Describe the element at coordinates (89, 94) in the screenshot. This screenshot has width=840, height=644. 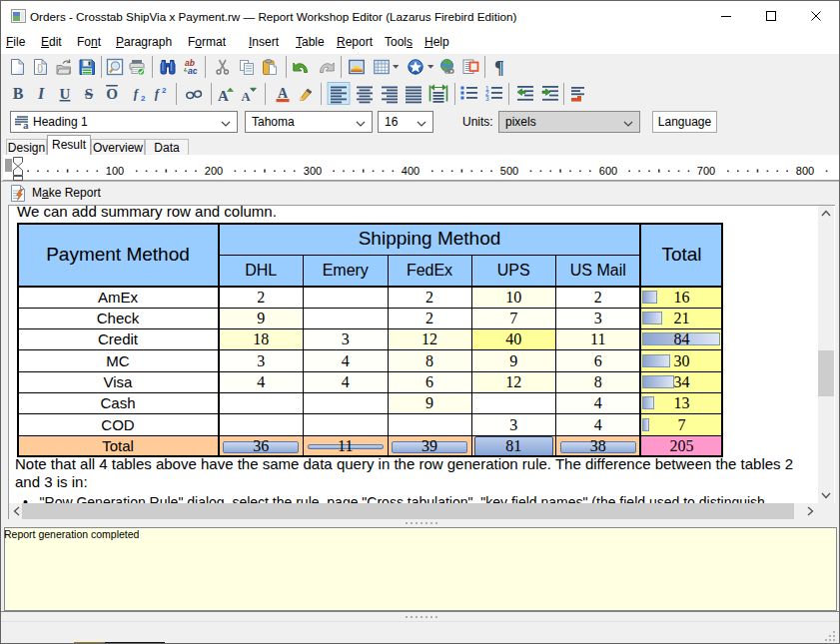
I see `svg-text: S` at that location.